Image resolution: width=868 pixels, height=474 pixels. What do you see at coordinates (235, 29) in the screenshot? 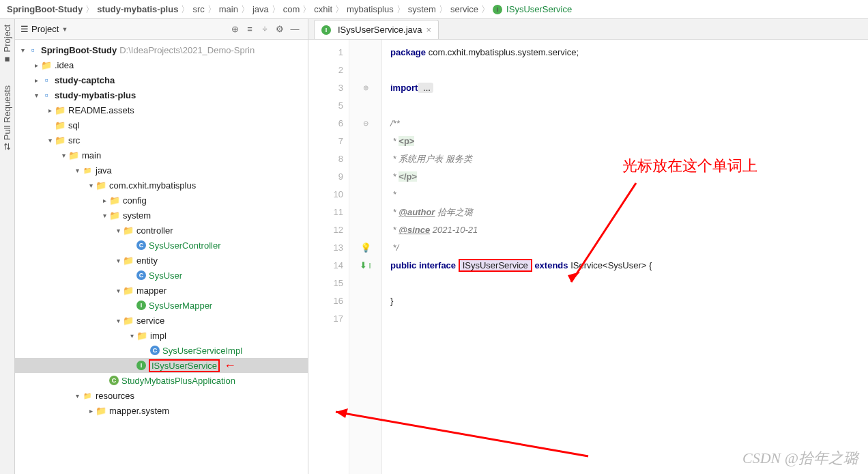
I see `locate-icon: ⊕` at bounding box center [235, 29].